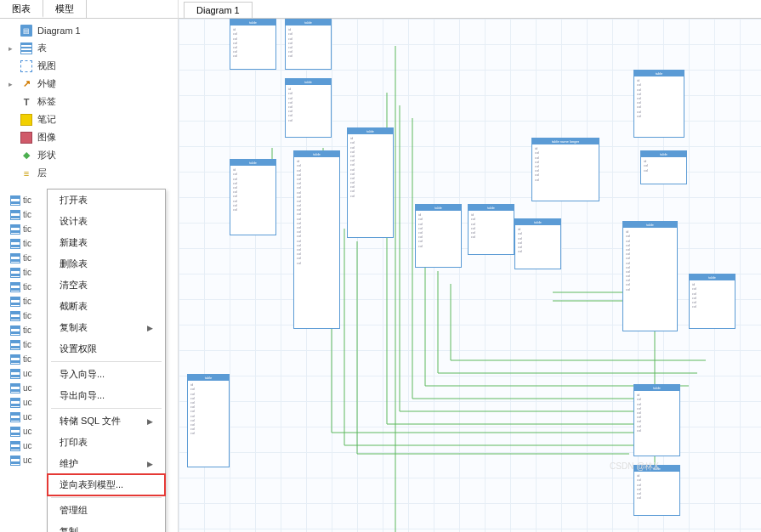 This screenshot has width=761, height=532. Describe the element at coordinates (26, 138) in the screenshot. I see `image-icon` at that location.